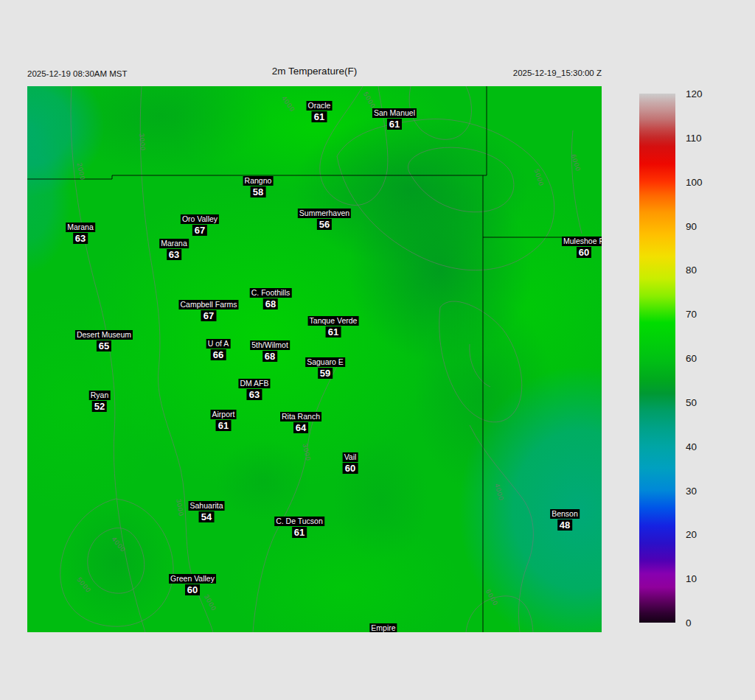 The height and width of the screenshot is (700, 755). What do you see at coordinates (270, 345) in the screenshot?
I see `station-name: 5th/Wilmot` at bounding box center [270, 345].